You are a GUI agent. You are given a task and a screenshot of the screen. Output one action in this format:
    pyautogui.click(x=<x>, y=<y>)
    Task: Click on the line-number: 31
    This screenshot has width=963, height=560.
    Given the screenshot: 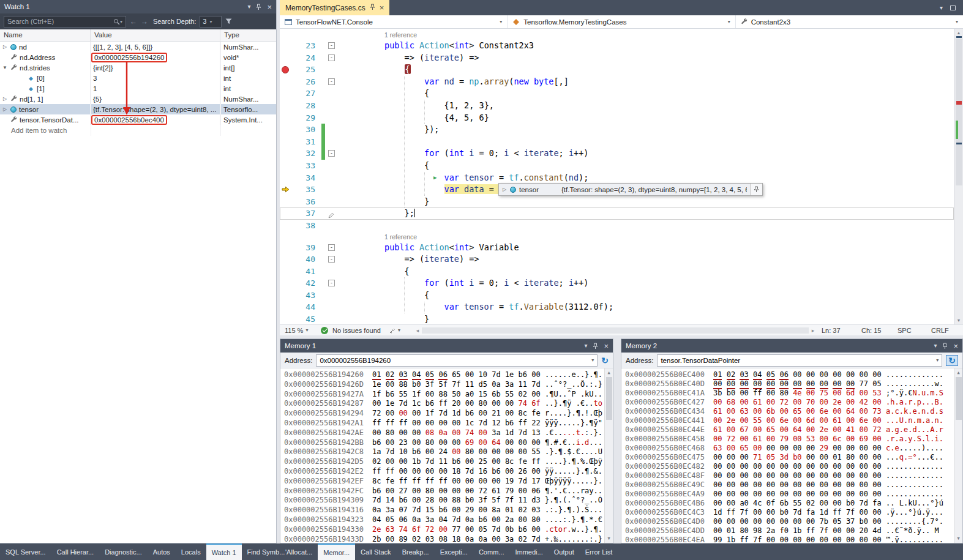 What is the action you would take?
    pyautogui.click(x=307, y=142)
    